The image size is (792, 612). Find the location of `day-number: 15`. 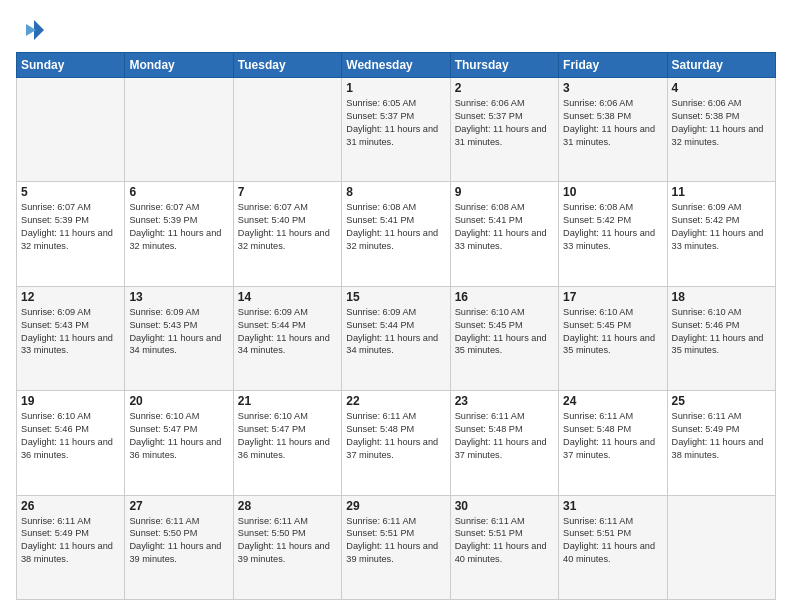

day-number: 15 is located at coordinates (396, 297).